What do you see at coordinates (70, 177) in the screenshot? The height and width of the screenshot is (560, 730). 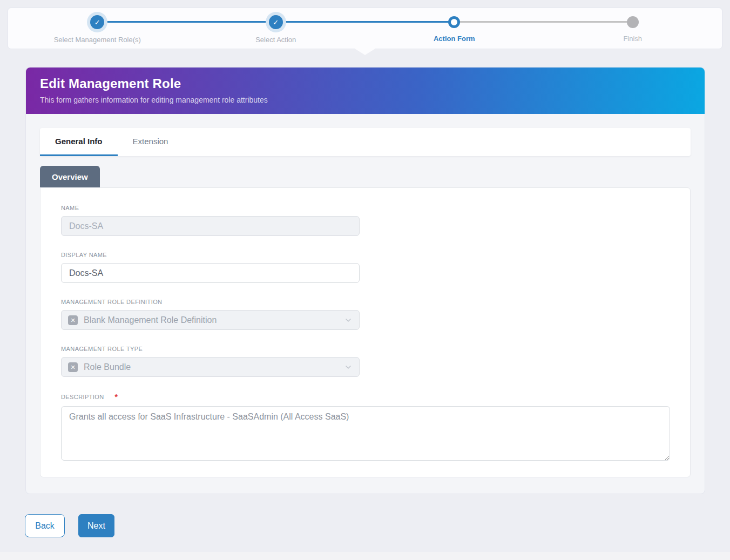 I see `section-badge-overview: Overview` at bounding box center [70, 177].